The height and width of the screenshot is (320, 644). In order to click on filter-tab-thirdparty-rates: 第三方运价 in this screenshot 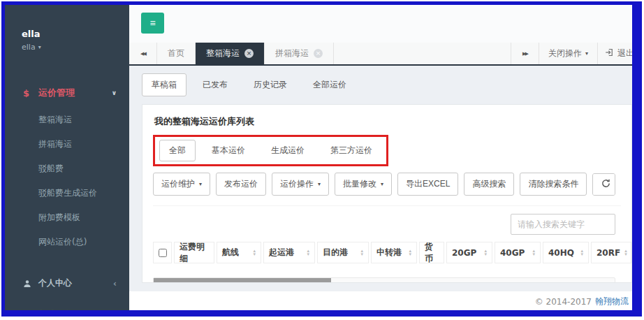, I will do `click(351, 151)`.